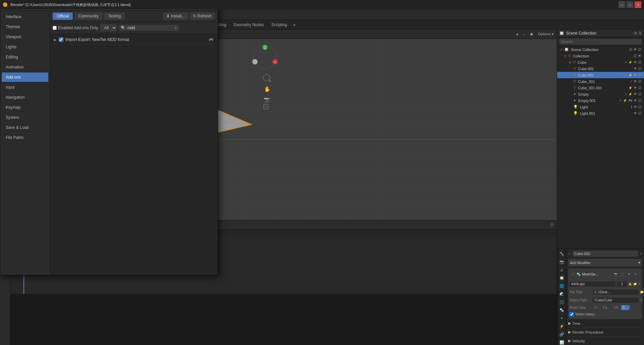 The image size is (644, 345). I want to click on pref-nav-themes: Themes, so click(25, 27).